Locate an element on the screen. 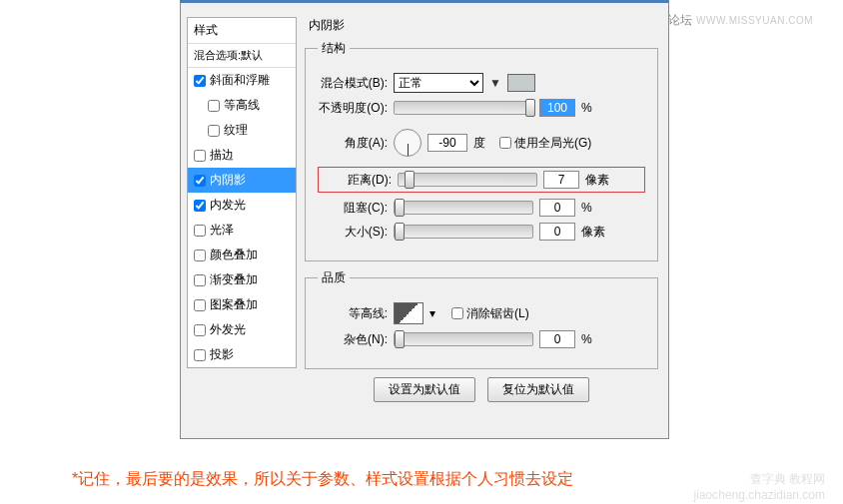 This screenshot has width=843, height=504. angle-dial is located at coordinates (408, 143).